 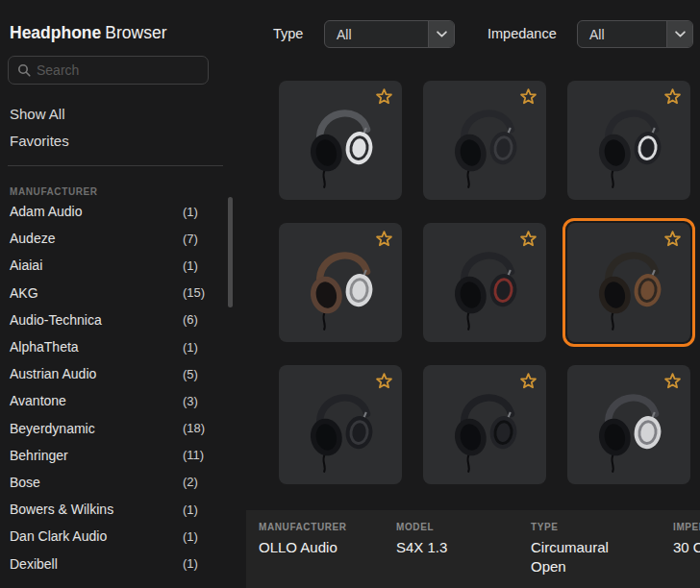 What do you see at coordinates (112, 509) in the screenshot?
I see `manufacturer-list-item: Bowers & Wilkins (1)` at bounding box center [112, 509].